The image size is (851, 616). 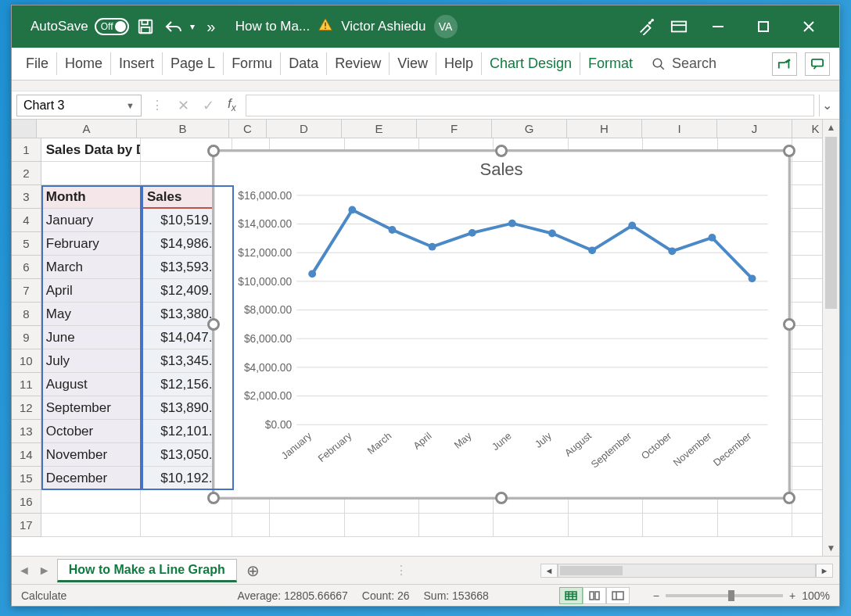 I want to click on compatibility-warning-icon, so click(x=325, y=27).